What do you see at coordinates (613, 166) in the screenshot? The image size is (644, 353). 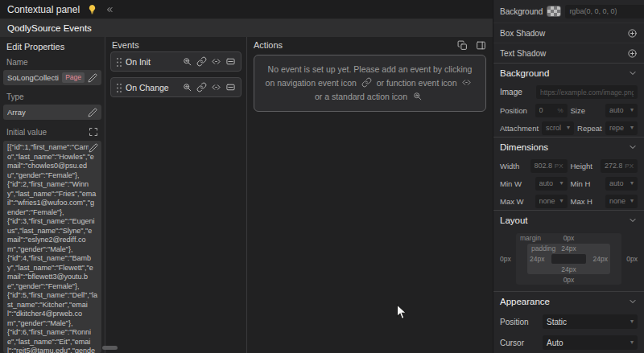 I see `height-value: 272.8` at bounding box center [613, 166].